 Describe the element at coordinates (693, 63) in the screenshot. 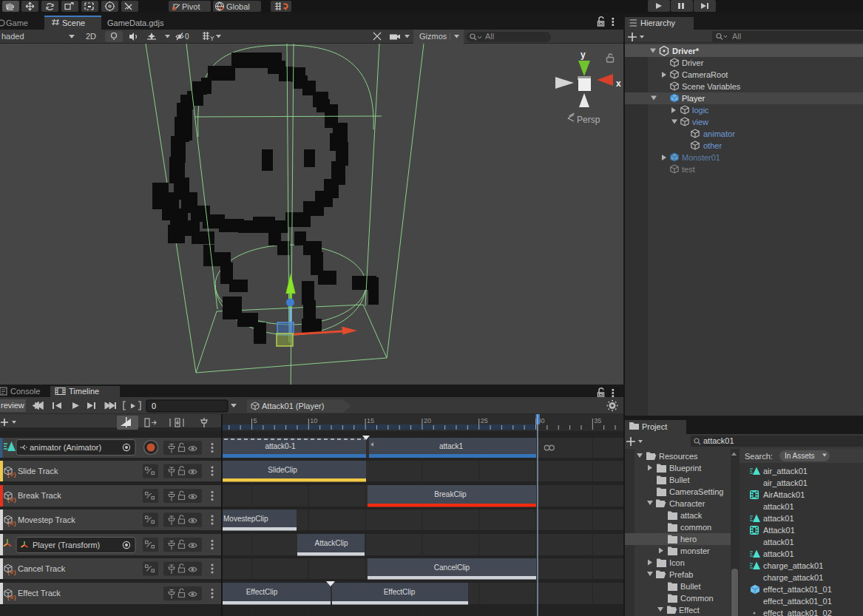

I see `svg-text: Driver` at that location.